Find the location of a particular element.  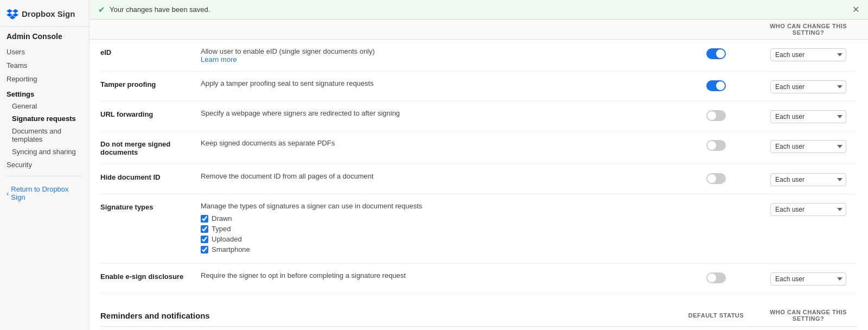

url-forwarding-toggle is located at coordinates (716, 116).